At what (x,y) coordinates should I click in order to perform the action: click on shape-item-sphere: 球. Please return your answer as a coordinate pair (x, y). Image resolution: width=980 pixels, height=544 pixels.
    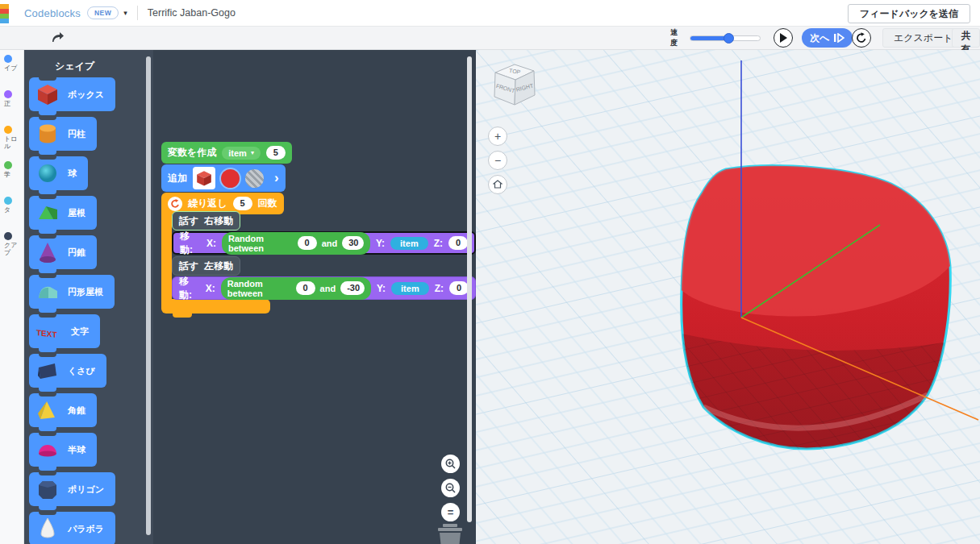
    Looking at the image, I should click on (58, 173).